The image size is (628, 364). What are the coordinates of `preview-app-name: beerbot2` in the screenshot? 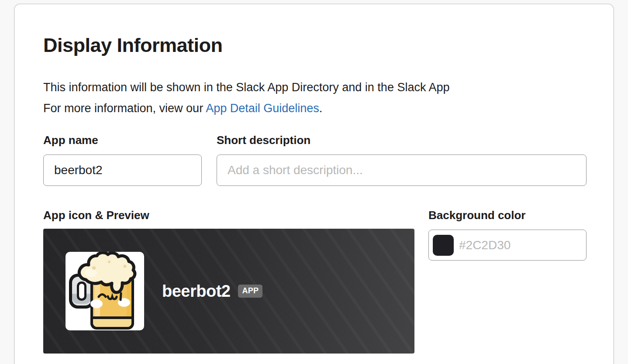 It's located at (196, 292).